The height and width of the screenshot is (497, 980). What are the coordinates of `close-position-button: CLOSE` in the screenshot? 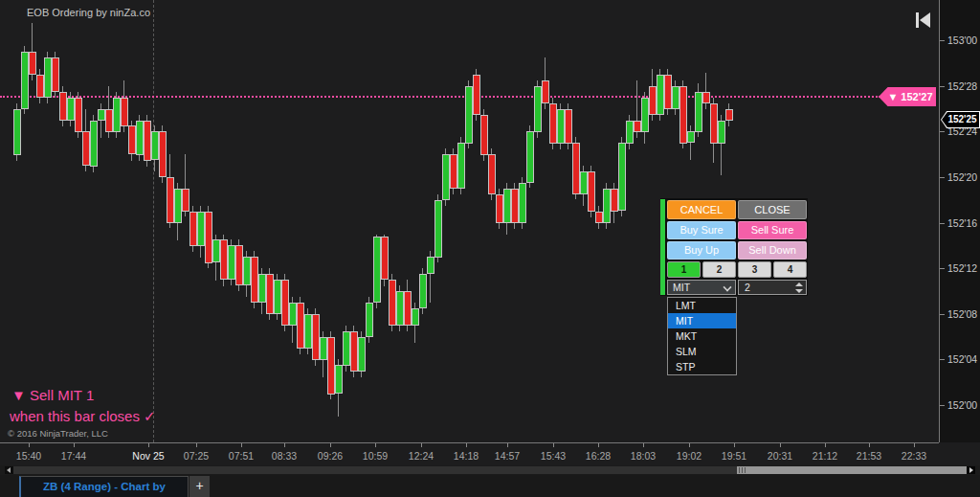 It's located at (772, 210).